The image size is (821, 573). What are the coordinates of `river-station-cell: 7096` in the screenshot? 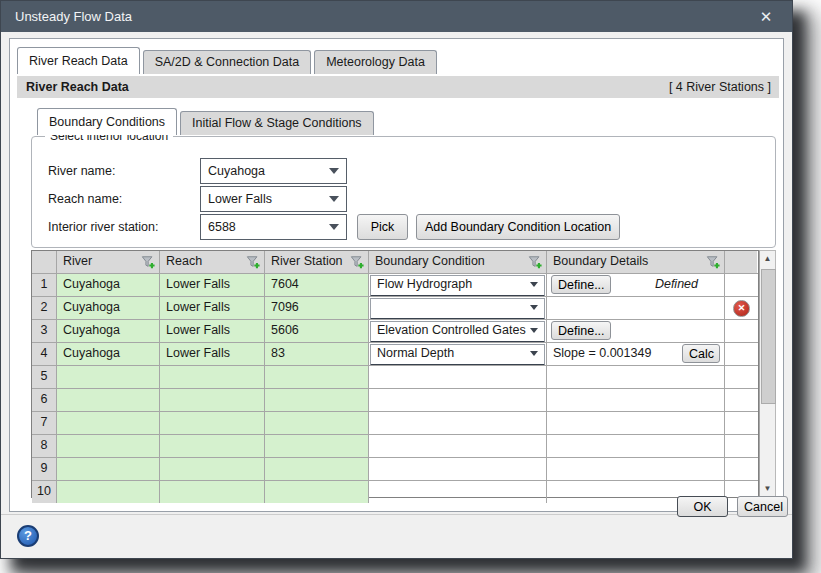 It's located at (317, 308).